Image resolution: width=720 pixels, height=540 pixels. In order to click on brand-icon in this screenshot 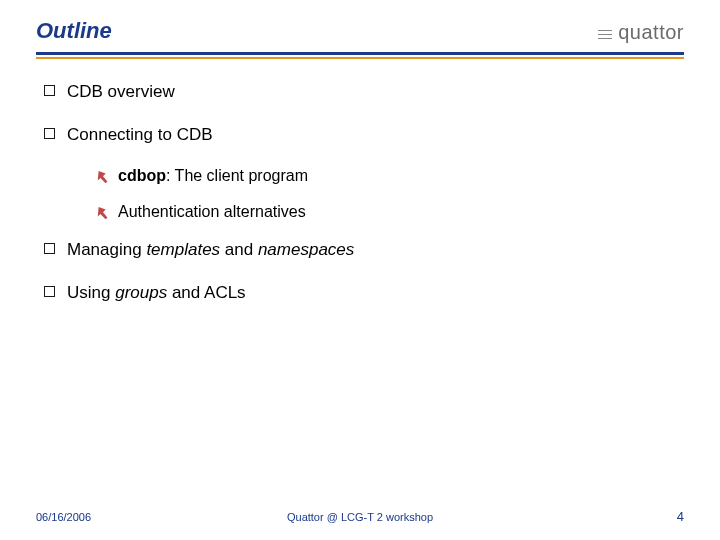, I will do `click(605, 33)`.